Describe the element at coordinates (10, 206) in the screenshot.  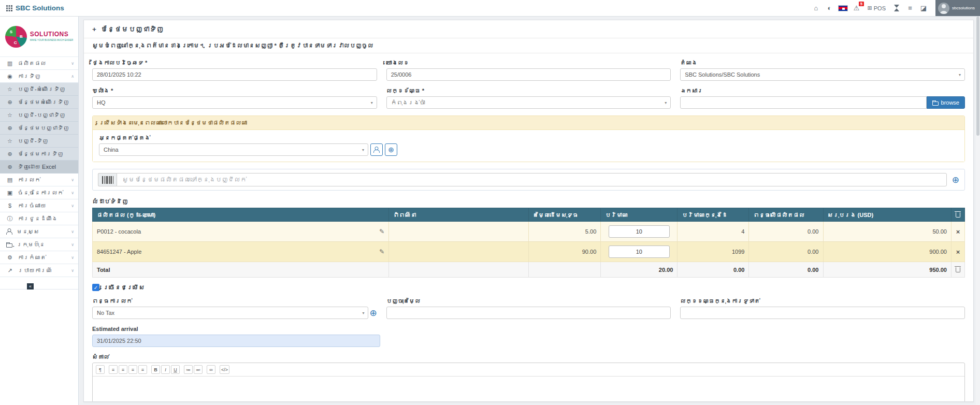
I see `dollar-icon: $` at that location.